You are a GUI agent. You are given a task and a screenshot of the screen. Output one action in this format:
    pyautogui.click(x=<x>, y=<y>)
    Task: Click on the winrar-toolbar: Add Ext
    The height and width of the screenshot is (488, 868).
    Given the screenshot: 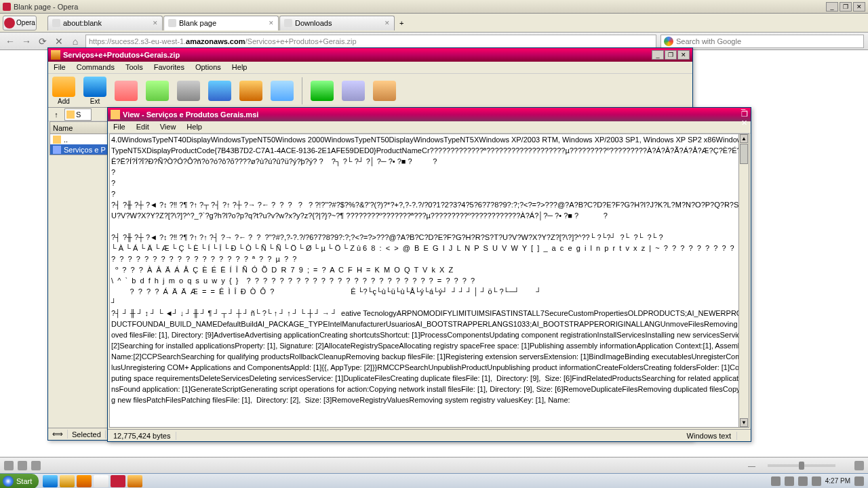 What is the action you would take?
    pyautogui.click(x=370, y=91)
    